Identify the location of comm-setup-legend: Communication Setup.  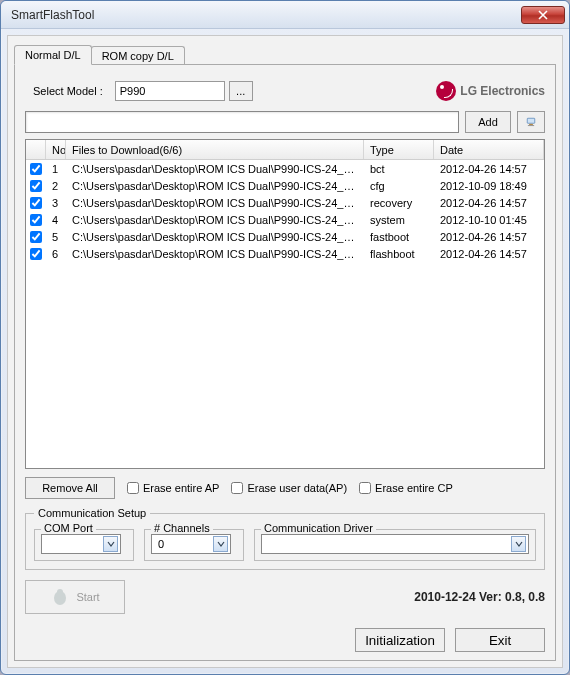
(92, 513).